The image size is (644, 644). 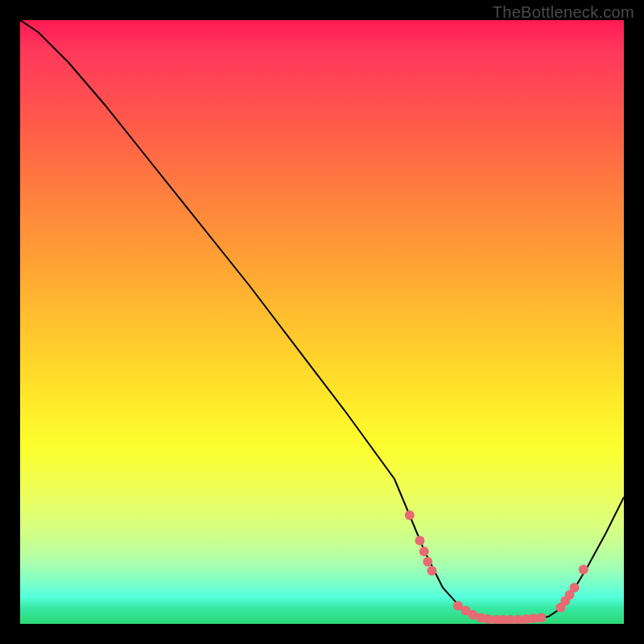 What do you see at coordinates (564, 13) in the screenshot?
I see `watermark-text: TheBottleneck.com` at bounding box center [564, 13].